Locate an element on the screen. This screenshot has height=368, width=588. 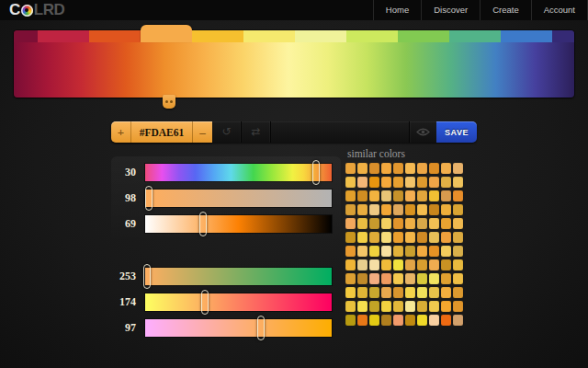
hue-swatch-selected is located at coordinates (166, 33).